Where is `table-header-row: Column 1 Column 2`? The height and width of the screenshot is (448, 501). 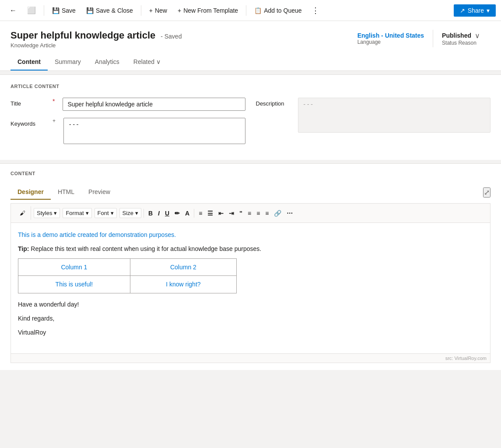
table-header-row: Column 1 Column 2 is located at coordinates (128, 267).